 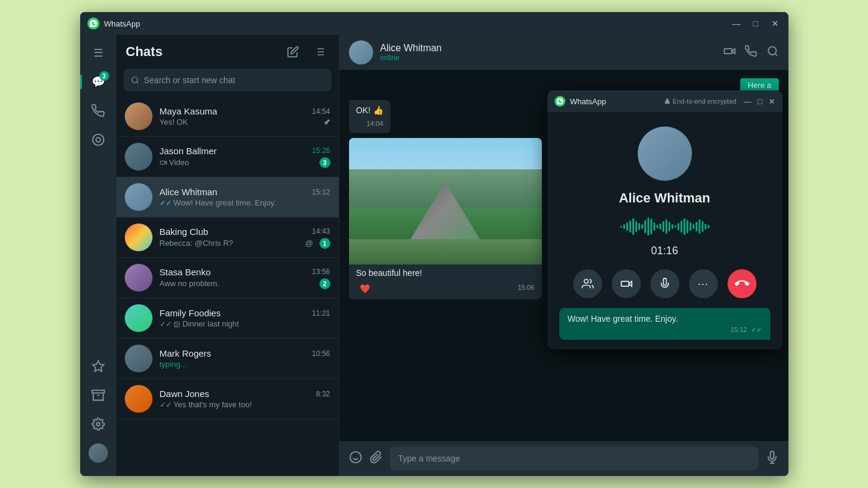 What do you see at coordinates (376, 459) in the screenshot?
I see `attach-button` at bounding box center [376, 459].